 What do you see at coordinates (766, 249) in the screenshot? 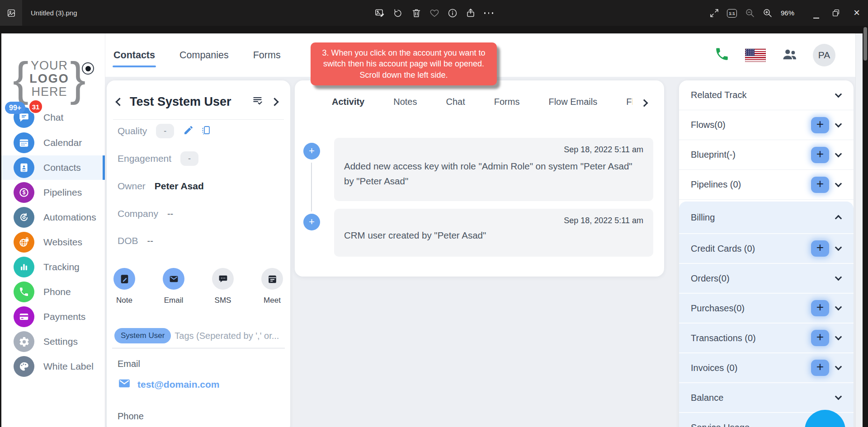
I see `related-row-credit-cards: Credit Cards (0)` at bounding box center [766, 249].